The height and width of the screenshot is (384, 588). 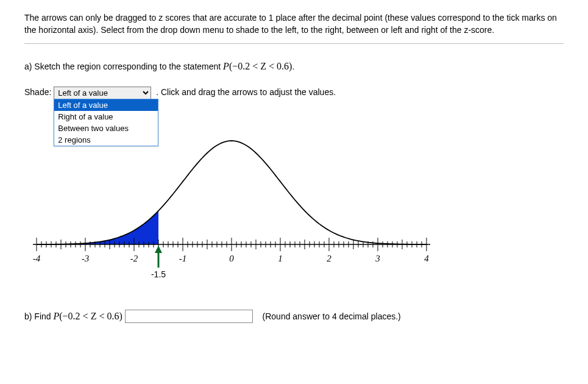 I want to click on axis-tick-label: 1, so click(x=280, y=258).